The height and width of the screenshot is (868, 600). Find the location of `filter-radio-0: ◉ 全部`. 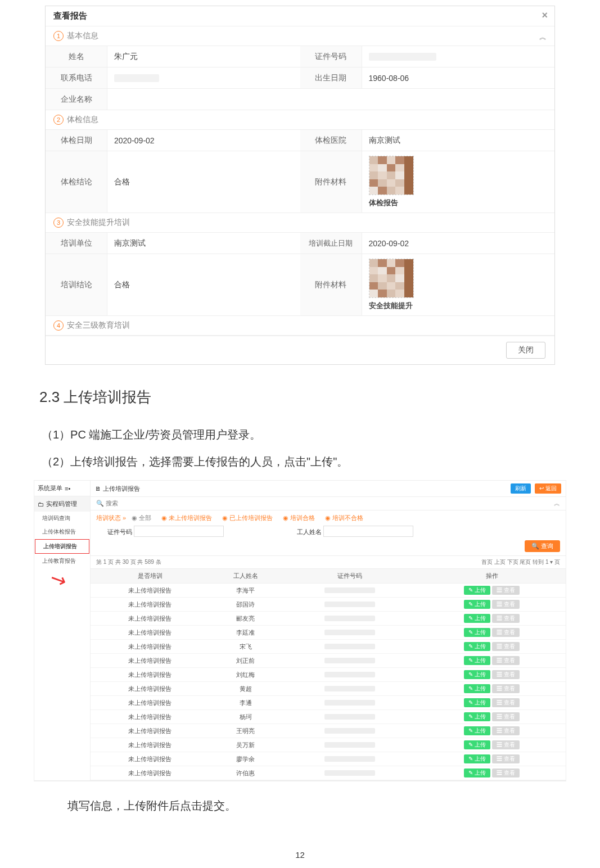

filter-radio-0: ◉ 全部 is located at coordinates (142, 518).